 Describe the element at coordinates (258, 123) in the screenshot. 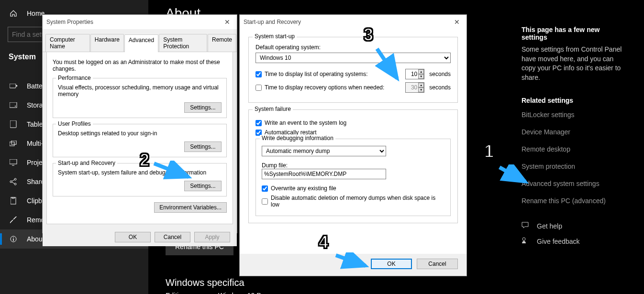

I see `write-event-checkbox` at that location.